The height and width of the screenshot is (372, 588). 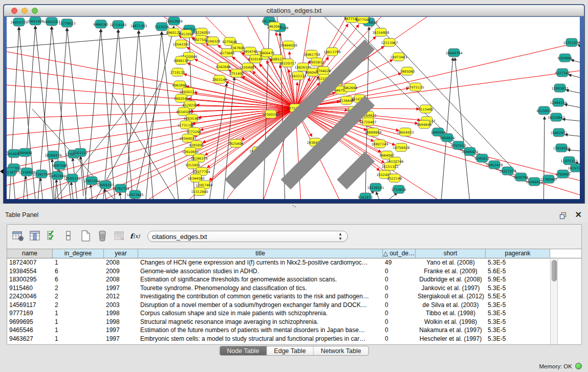 I want to click on table-row: 1872400712008Changes of HCN gene express…, so click(x=294, y=263).